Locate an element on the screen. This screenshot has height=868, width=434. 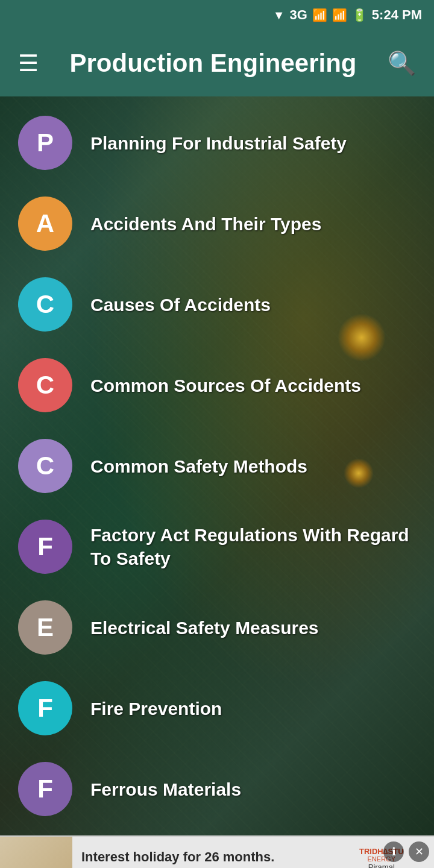
list-item: F Ferrous Materials is located at coordinates (217, 789).